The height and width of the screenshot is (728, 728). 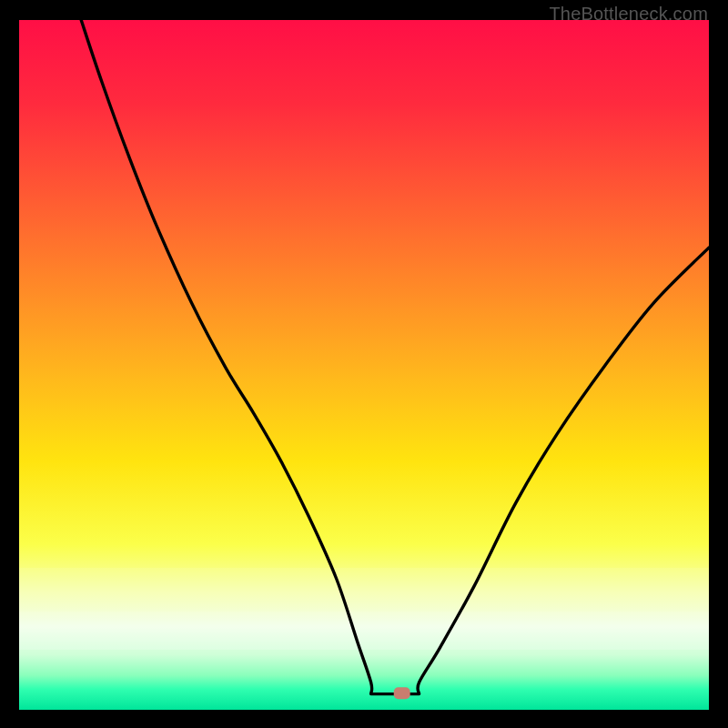 I want to click on haze-band-upper, so click(x=364, y=590).